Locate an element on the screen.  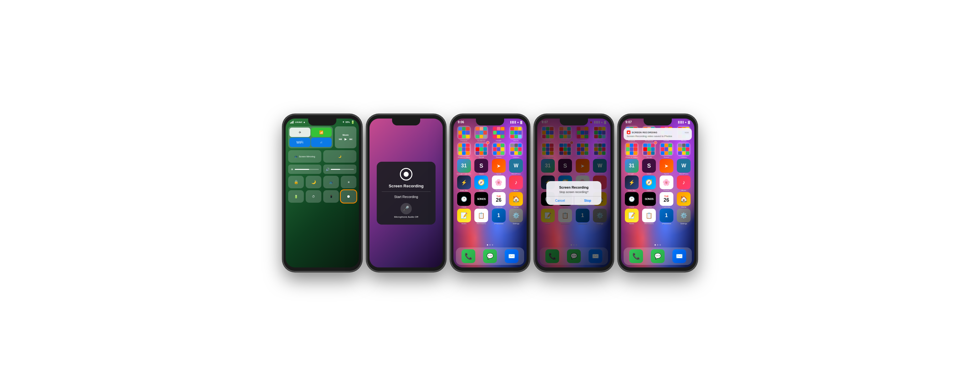
app-spark-3: ➤ Spark is located at coordinates (499, 167).